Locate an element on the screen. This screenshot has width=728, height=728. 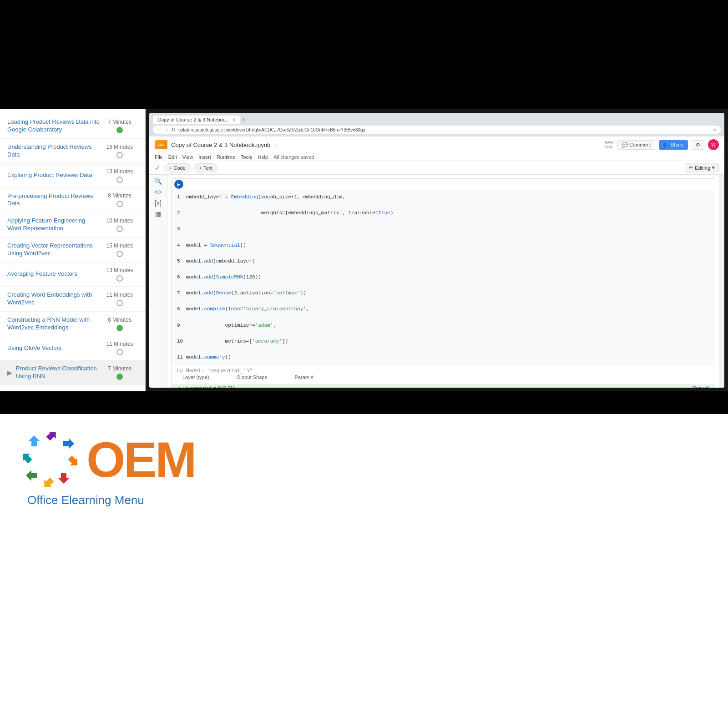
completed-text: Us completed at 8:30 PM is located at coordinates (209, 387).